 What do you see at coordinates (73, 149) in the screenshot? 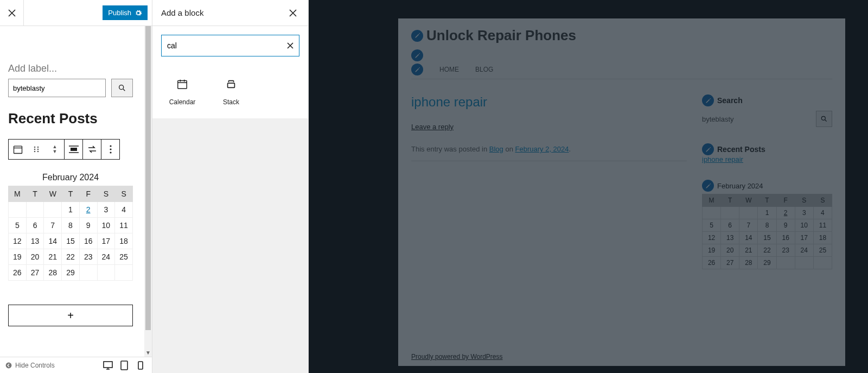
I see `align-button` at bounding box center [73, 149].